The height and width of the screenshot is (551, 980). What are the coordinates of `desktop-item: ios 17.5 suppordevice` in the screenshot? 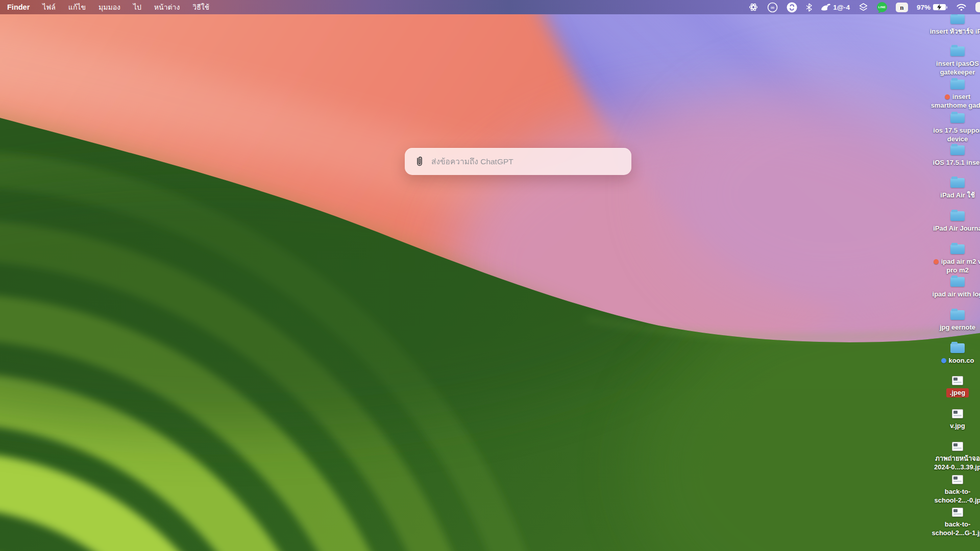 It's located at (951, 129).